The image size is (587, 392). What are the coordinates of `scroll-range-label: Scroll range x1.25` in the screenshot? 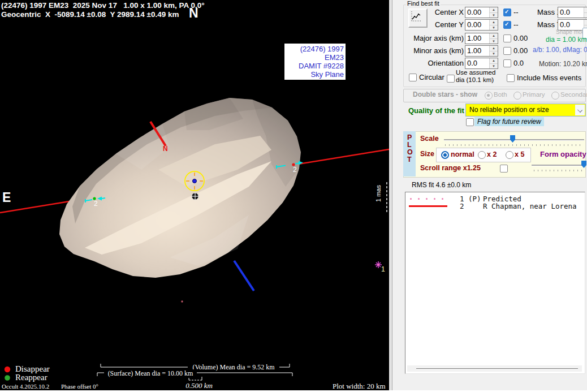 It's located at (450, 168).